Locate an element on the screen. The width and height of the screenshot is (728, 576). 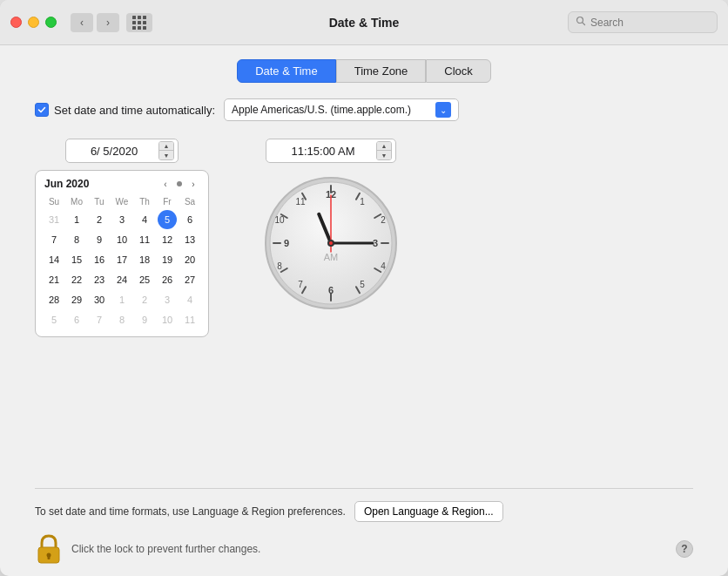
server-select: Apple Americas/U.S. (time.apple.com.) ⌄ is located at coordinates (341, 110).